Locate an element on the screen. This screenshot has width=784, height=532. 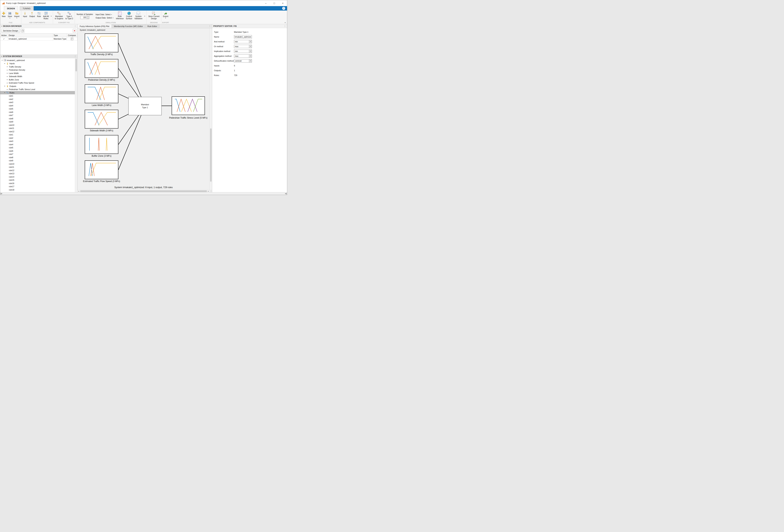
fis-output-node is located at coordinates (188, 106).